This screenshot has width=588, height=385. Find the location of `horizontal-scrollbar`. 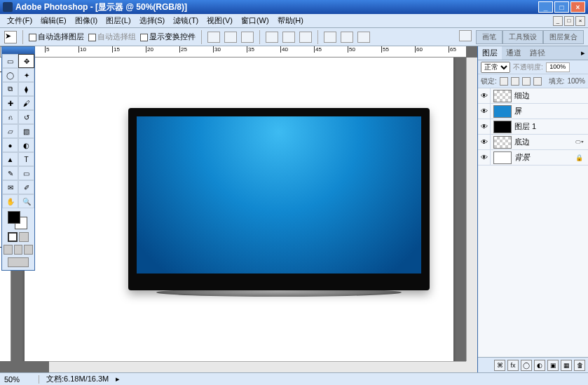

horizontal-scrollbar is located at coordinates (258, 367).